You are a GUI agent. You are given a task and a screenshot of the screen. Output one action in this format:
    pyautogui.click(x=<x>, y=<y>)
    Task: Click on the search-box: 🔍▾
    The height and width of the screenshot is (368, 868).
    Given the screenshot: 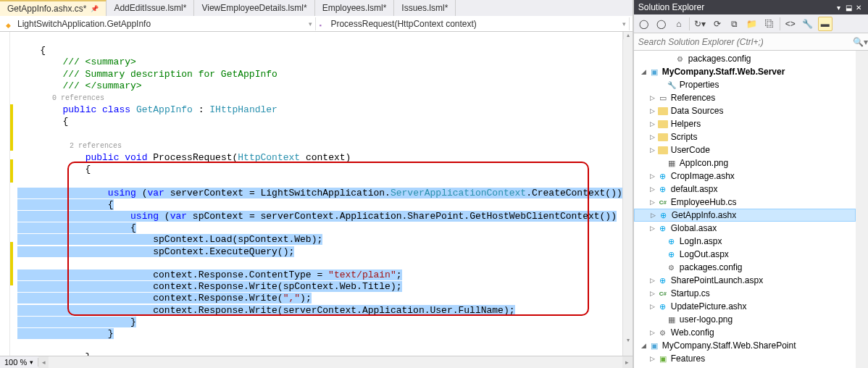 What is the action you would take?
    pyautogui.click(x=751, y=42)
    